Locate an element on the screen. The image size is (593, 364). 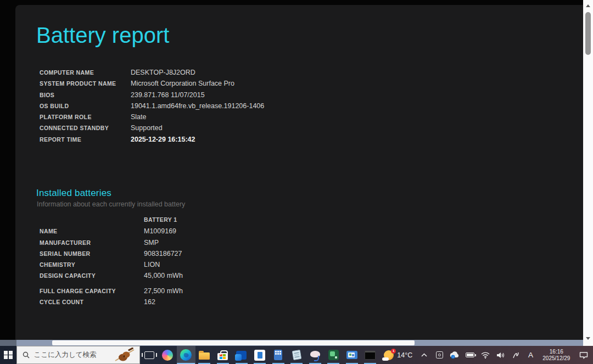
notepad-icon is located at coordinates (296, 355).